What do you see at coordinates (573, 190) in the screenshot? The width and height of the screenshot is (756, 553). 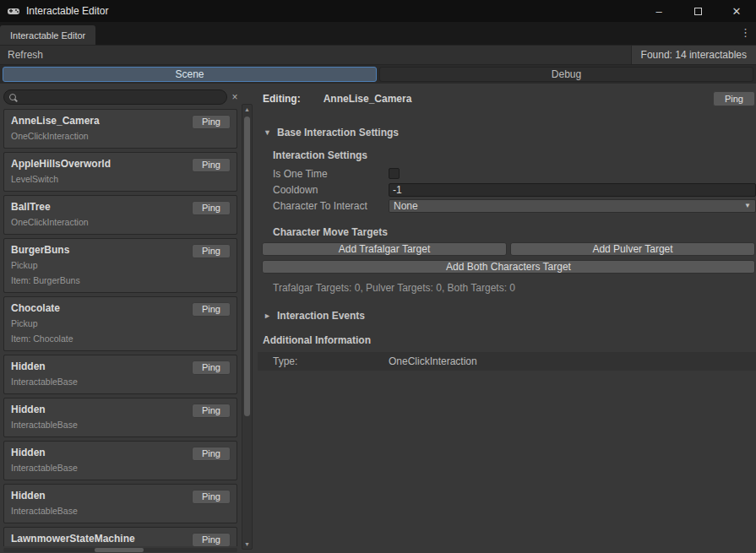 I see `cooldown-field` at bounding box center [573, 190].